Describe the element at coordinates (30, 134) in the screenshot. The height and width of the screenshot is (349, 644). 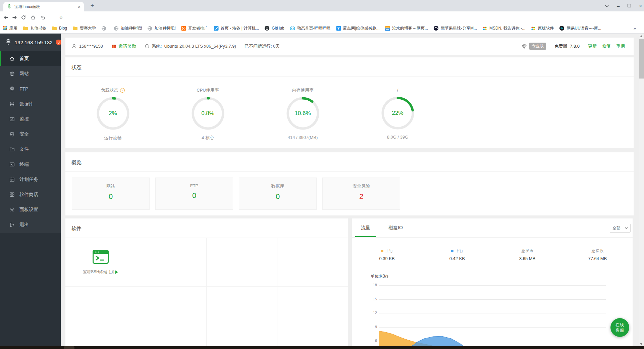
I see `sidebar-item-security: 安全` at that location.